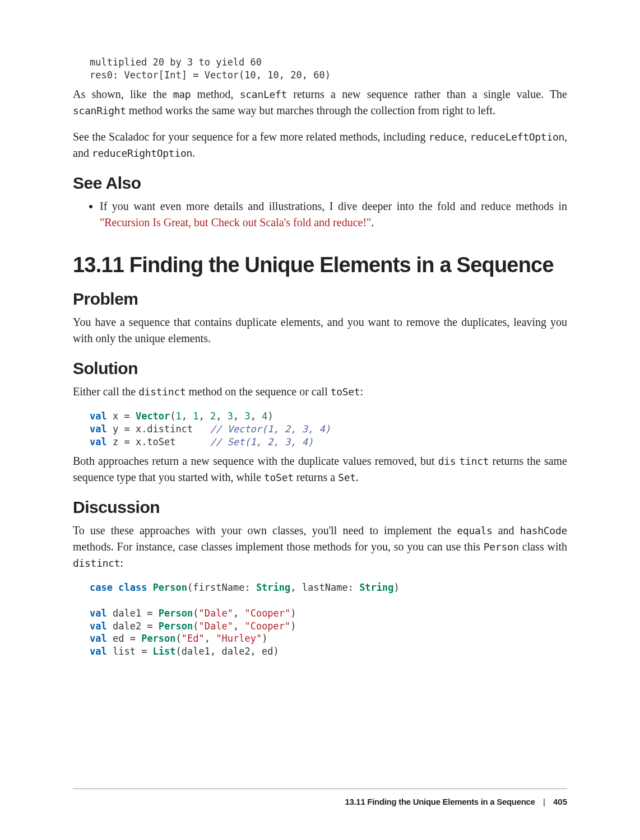  I want to click on see-also-heading: See Also, so click(320, 183).